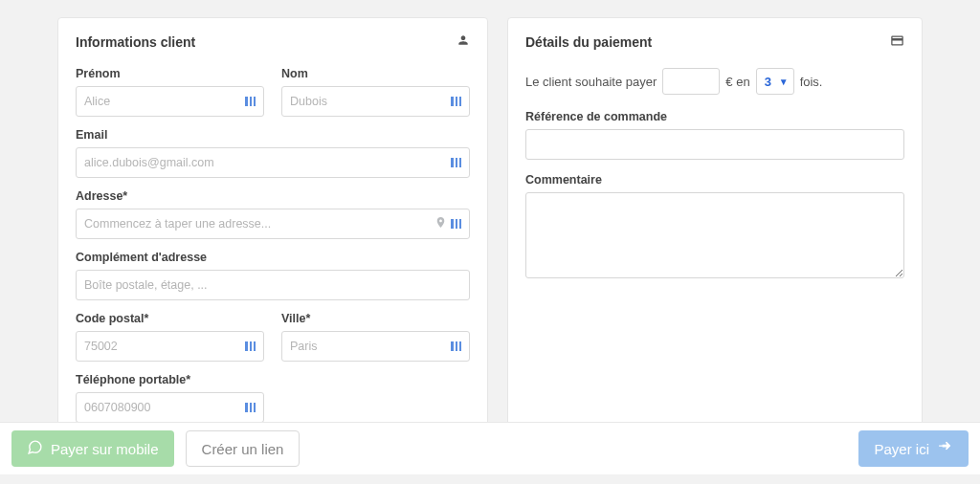  What do you see at coordinates (946, 449) in the screenshot?
I see `share-arrow-icon` at bounding box center [946, 449].